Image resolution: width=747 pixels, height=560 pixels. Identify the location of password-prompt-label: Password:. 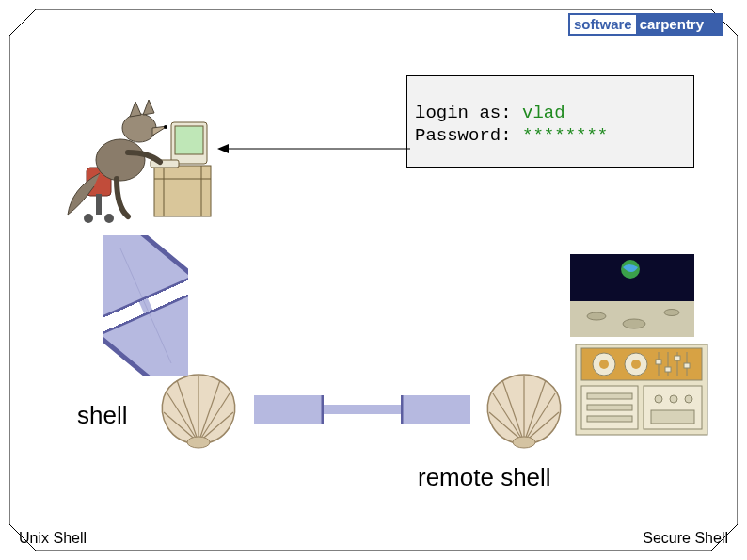
(469, 136).